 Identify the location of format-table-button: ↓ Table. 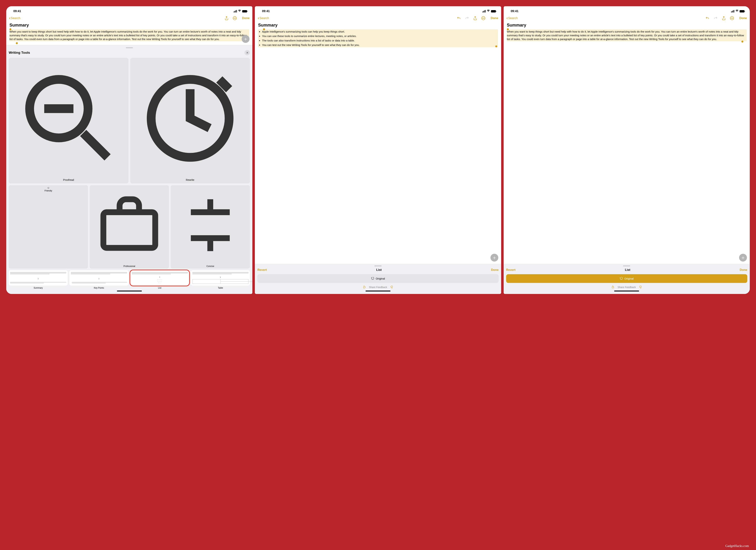
(221, 280).